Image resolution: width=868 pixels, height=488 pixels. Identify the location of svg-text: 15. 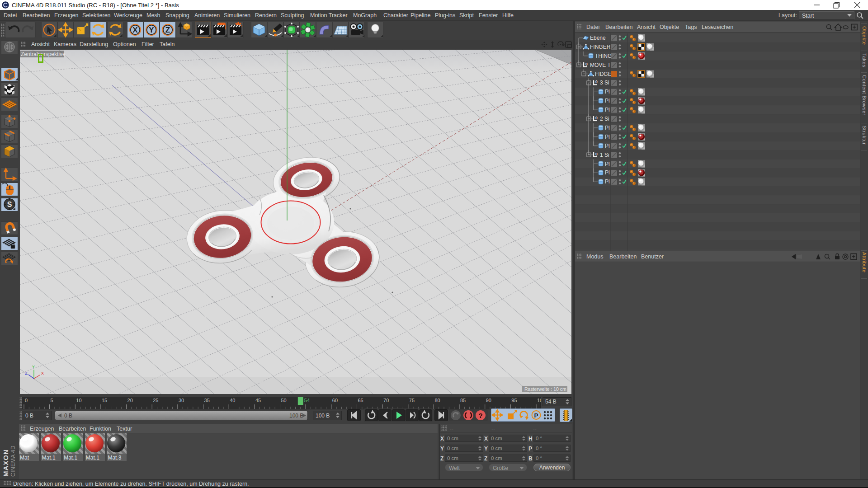
(104, 400).